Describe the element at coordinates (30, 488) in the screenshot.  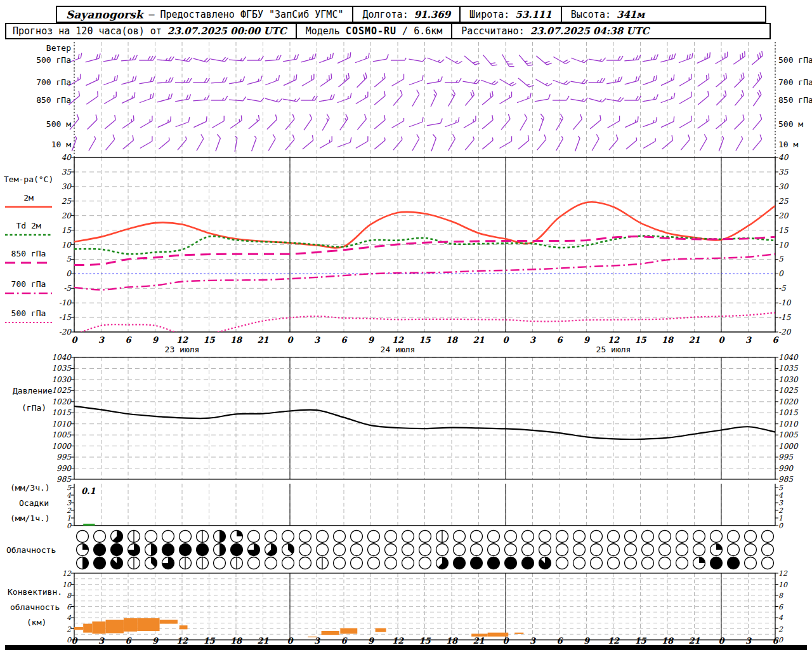
I see `svg-text: (мм/3ч.)` at that location.